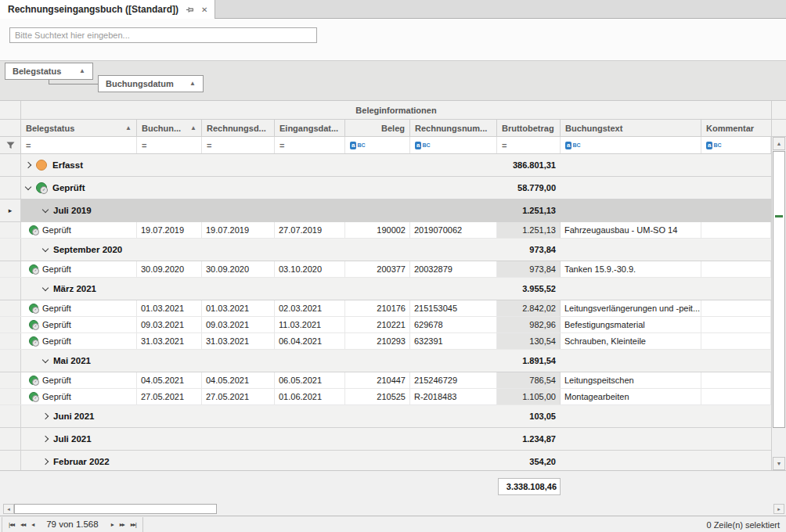 The width and height of the screenshot is (786, 532). What do you see at coordinates (454, 230) in the screenshot?
I see `cell-rechnungsnummer: 2019070062` at bounding box center [454, 230].